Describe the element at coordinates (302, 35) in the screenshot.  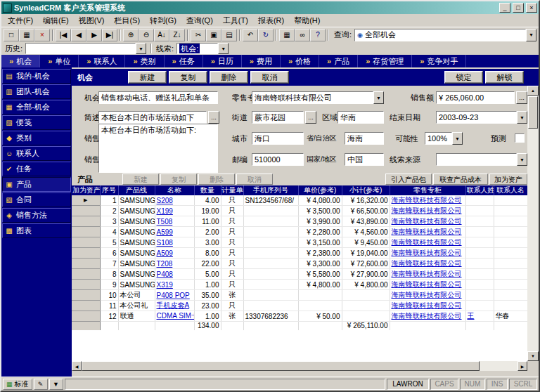
I see `find-button: ∞` at that location.